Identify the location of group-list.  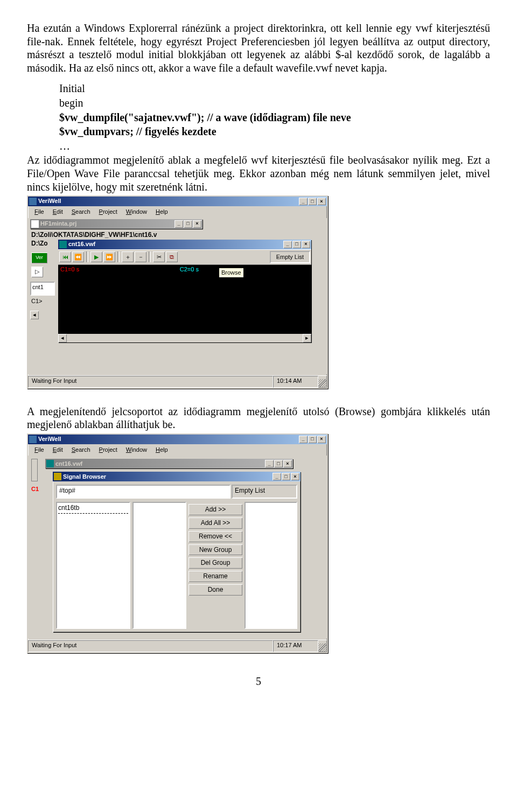
(271, 565).